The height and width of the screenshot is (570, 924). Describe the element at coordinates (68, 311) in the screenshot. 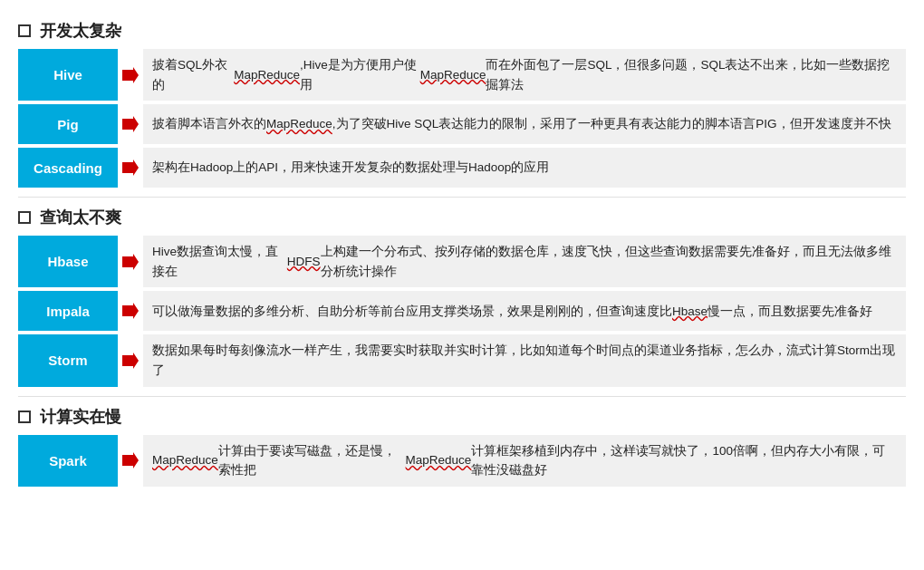

I see `item-label-impala: Impala` at that location.